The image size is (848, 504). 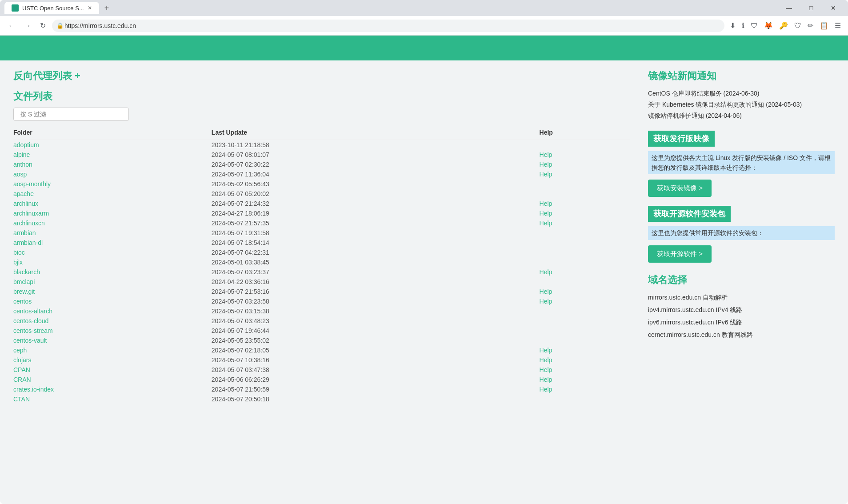 What do you see at coordinates (27, 272) in the screenshot?
I see `folder-link: blackarch` at bounding box center [27, 272].